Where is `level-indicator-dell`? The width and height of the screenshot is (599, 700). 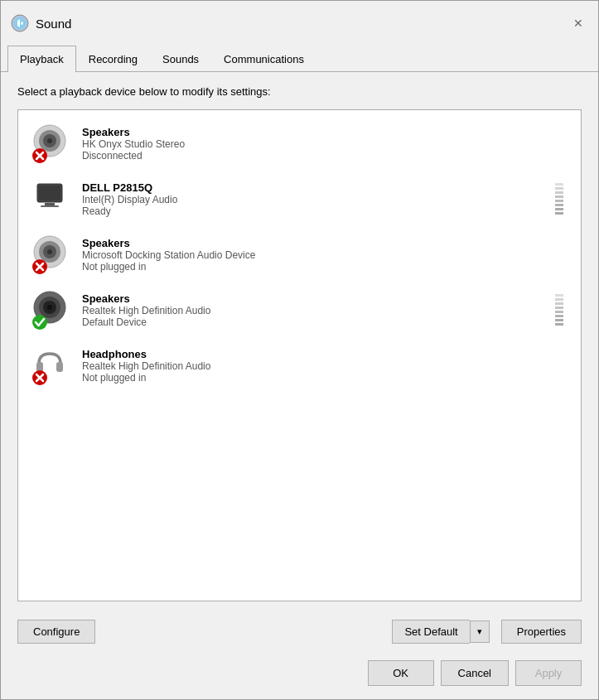 level-indicator-dell is located at coordinates (561, 199).